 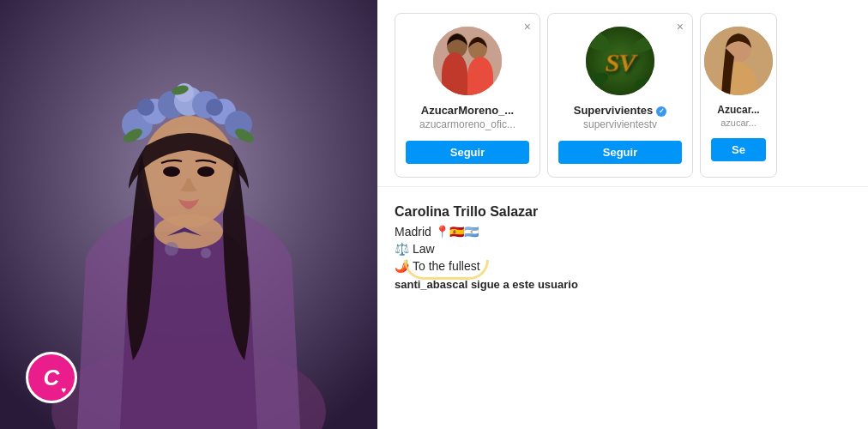 What do you see at coordinates (738, 110) in the screenshot?
I see `account-name-third: Azucar...` at bounding box center [738, 110].